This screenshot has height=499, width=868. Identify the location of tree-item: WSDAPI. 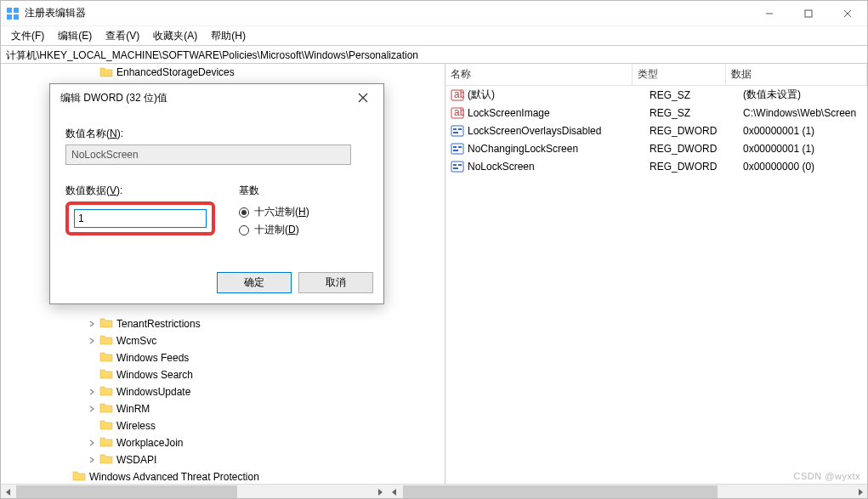
(223, 460).